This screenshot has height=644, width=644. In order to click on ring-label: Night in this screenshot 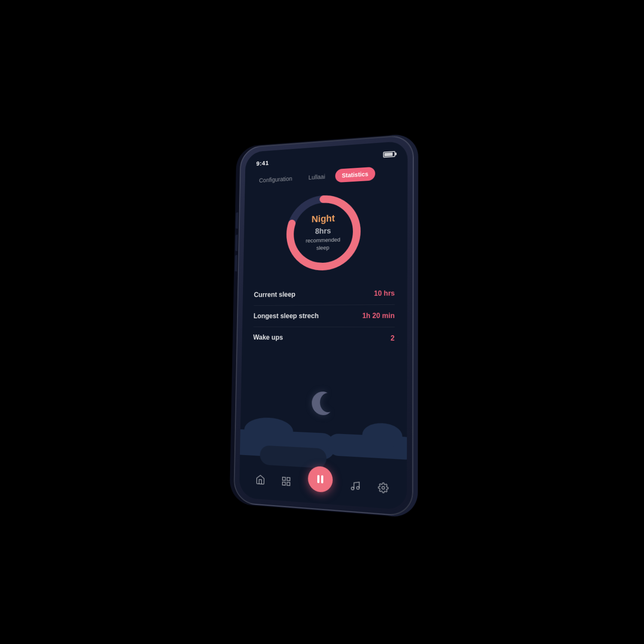, I will do `click(323, 219)`.